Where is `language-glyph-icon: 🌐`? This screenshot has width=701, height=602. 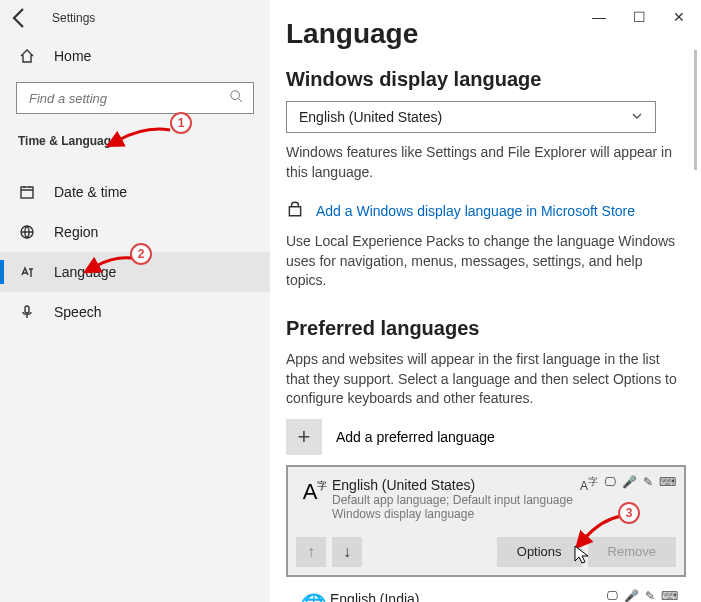 language-glyph-icon: 🌐 is located at coordinates (313, 596).